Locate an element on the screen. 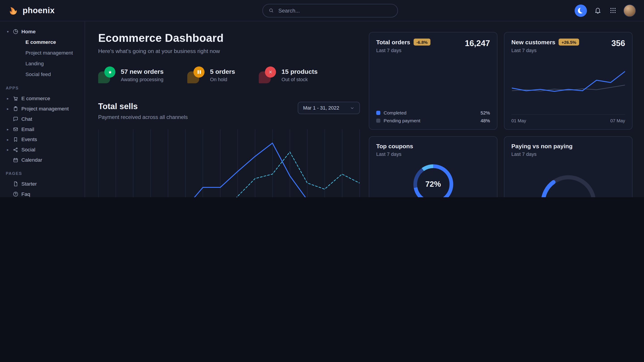  sidebar-item-label: Calendar is located at coordinates (32, 160).